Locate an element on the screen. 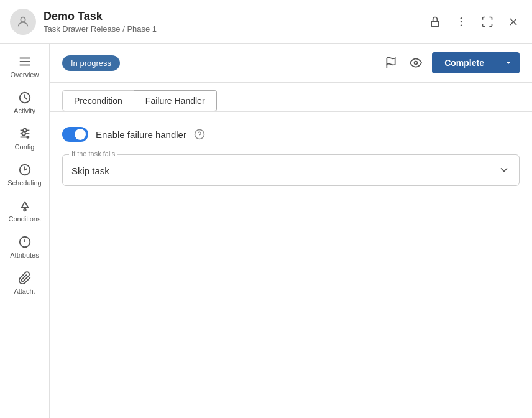  tabs: Precondition Failure Handler is located at coordinates (291, 97).